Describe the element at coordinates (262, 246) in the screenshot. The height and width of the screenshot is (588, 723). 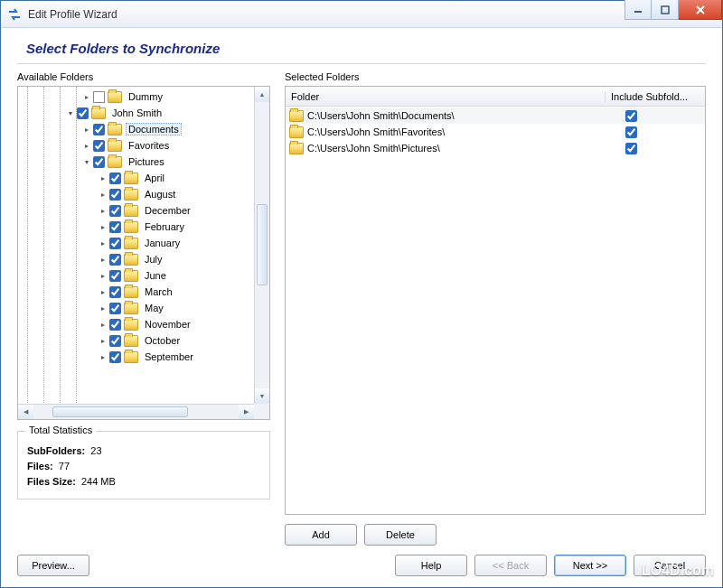
I see `vertical-scrollbar: ▲ ▼` at that location.